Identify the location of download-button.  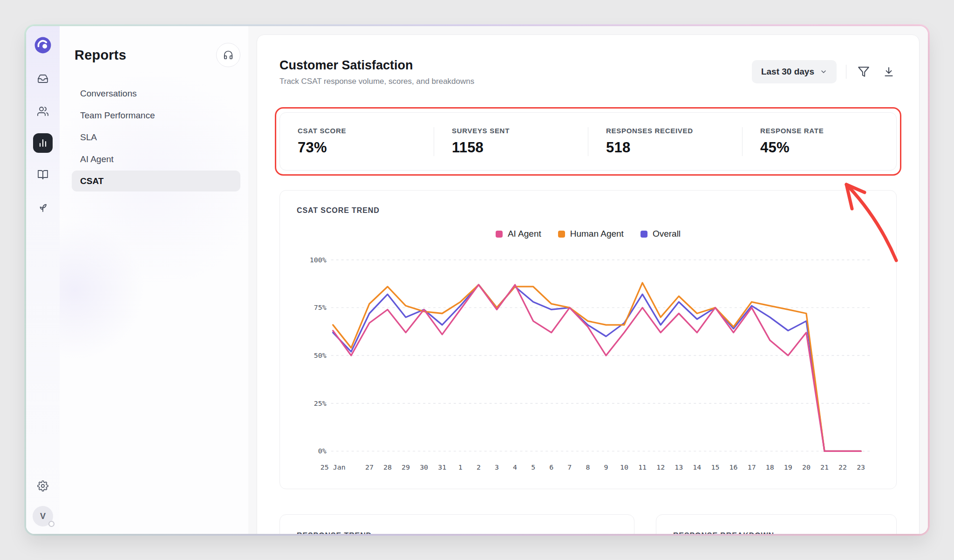
(889, 72).